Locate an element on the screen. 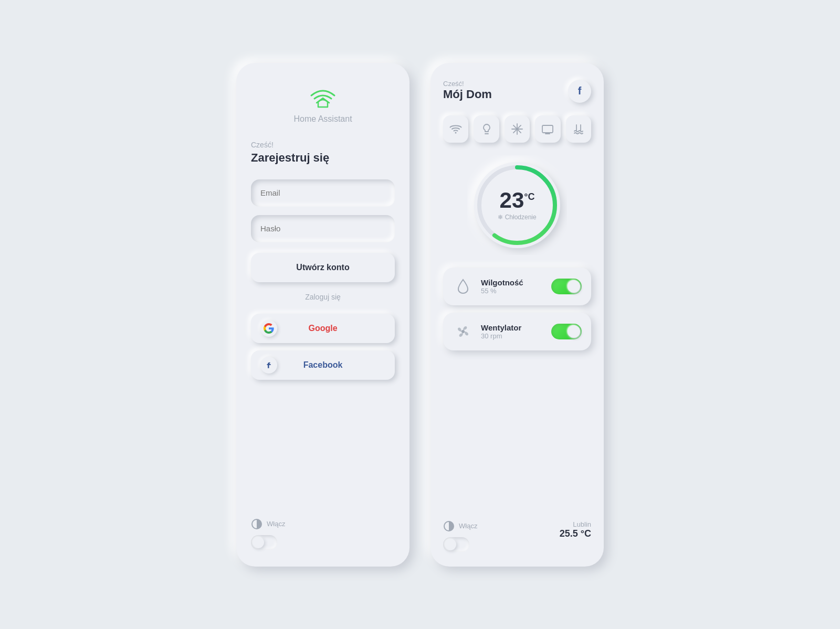 This screenshot has height=629, width=840. password-input is located at coordinates (323, 229).